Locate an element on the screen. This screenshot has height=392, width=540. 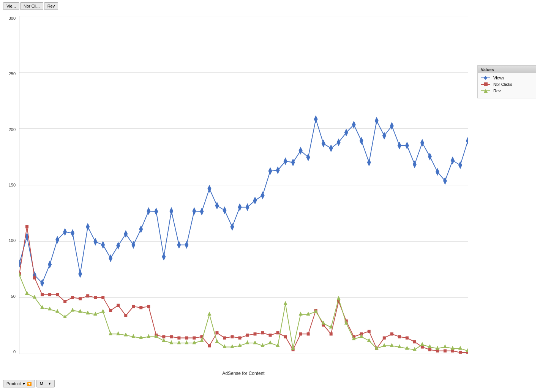
y-label-50: 50 is located at coordinates (13, 296).